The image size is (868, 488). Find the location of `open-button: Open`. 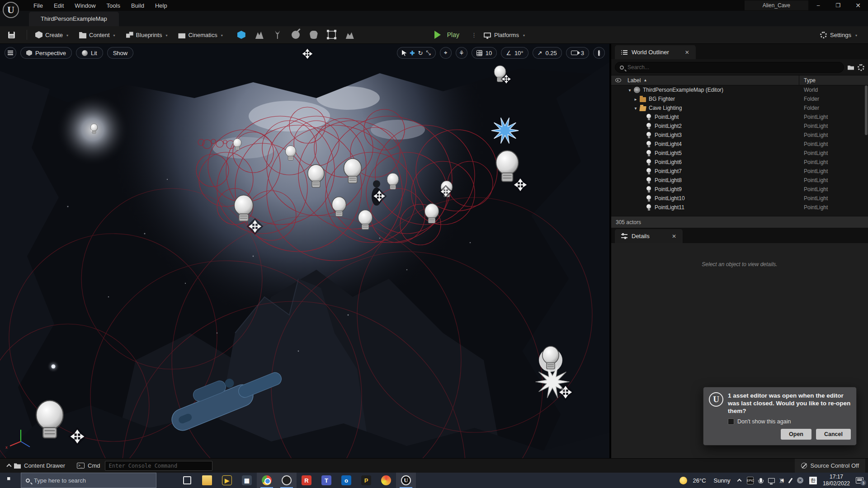

open-button: Open is located at coordinates (796, 434).